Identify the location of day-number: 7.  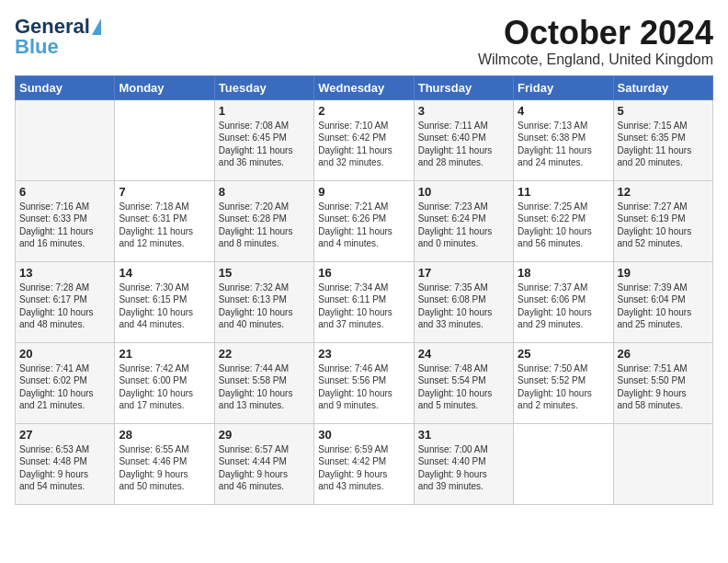
(164, 191).